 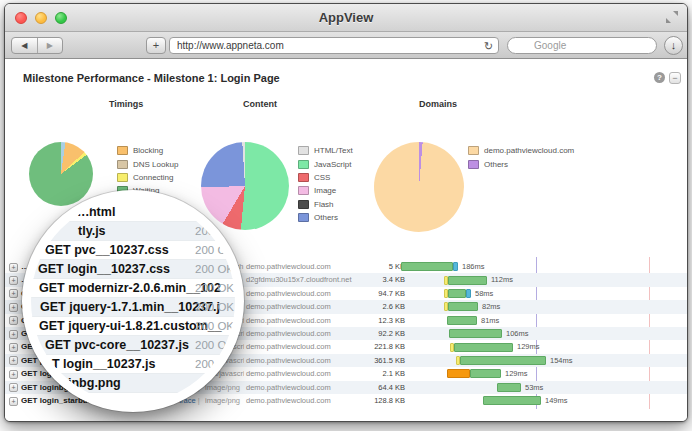 What do you see at coordinates (334, 150) in the screenshot?
I see `legend-label: HTML/Text` at bounding box center [334, 150].